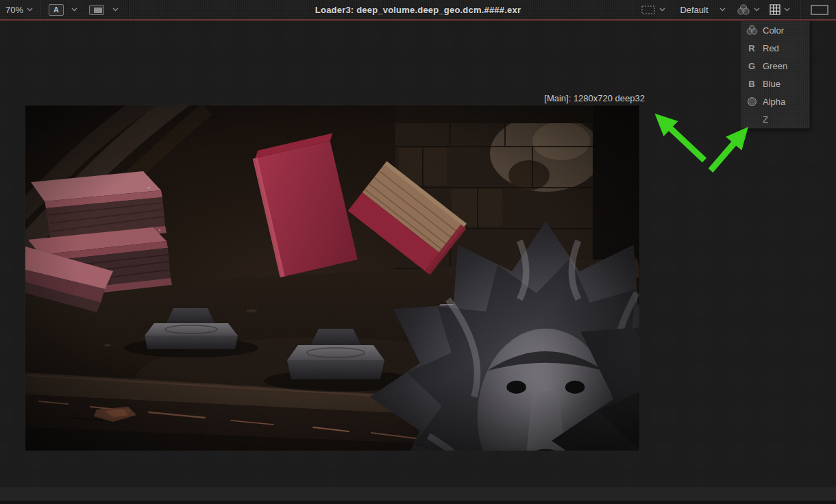 The image size is (836, 504). Describe the element at coordinates (752, 84) in the screenshot. I see `blue-channel-letter-icon: B` at that location.